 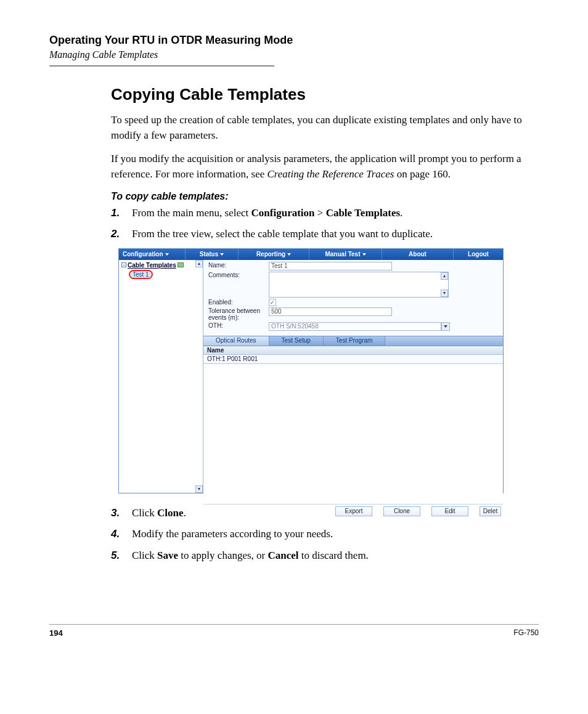 I want to click on comments-label: Comments:, so click(x=239, y=275).